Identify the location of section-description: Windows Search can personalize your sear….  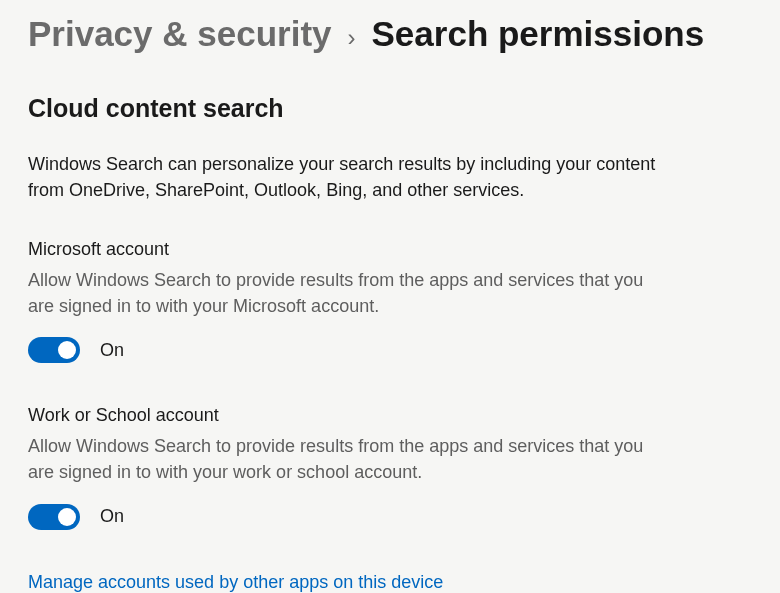
(348, 177).